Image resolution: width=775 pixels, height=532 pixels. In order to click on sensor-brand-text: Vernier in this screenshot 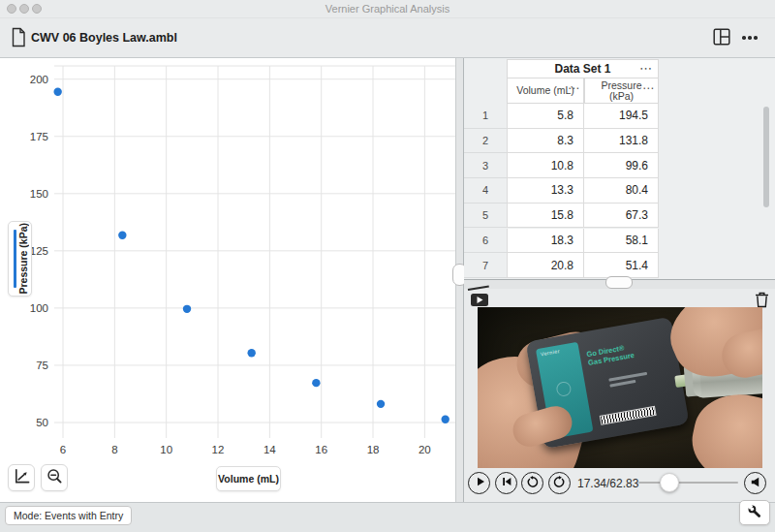, I will do `click(550, 353)`.